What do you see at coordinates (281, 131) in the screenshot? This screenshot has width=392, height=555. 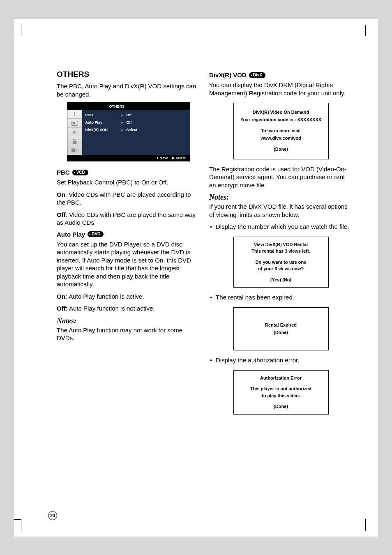 I see `registration-box: DivX(R) Video On Demand Your registratio…` at bounding box center [281, 131].